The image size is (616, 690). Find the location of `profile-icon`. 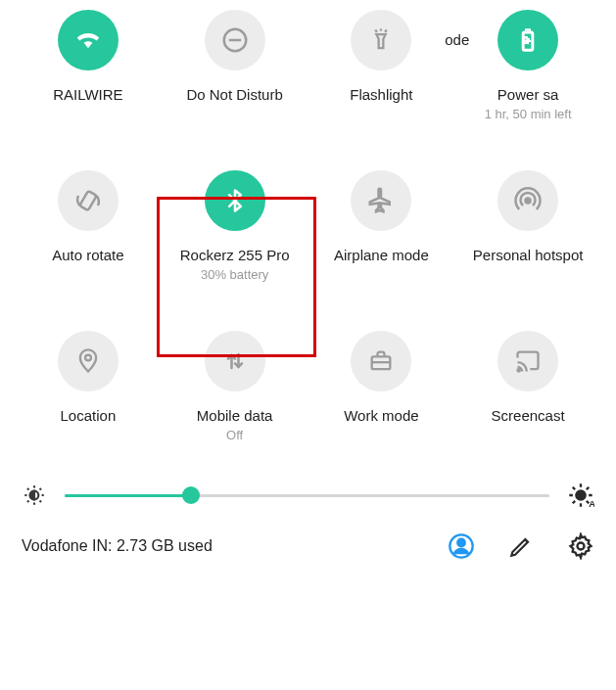

profile-icon is located at coordinates (461, 546).